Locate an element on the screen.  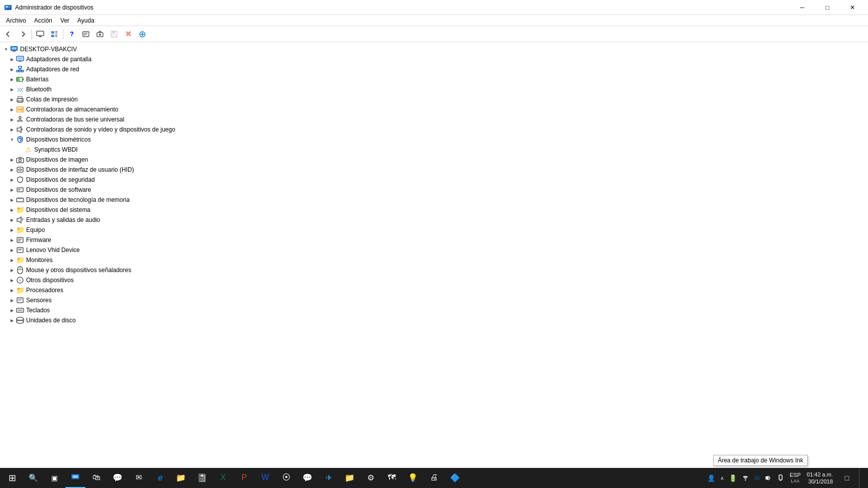
system-clock: 01:42 a.m. 30/1/2018 is located at coordinates (820, 478).